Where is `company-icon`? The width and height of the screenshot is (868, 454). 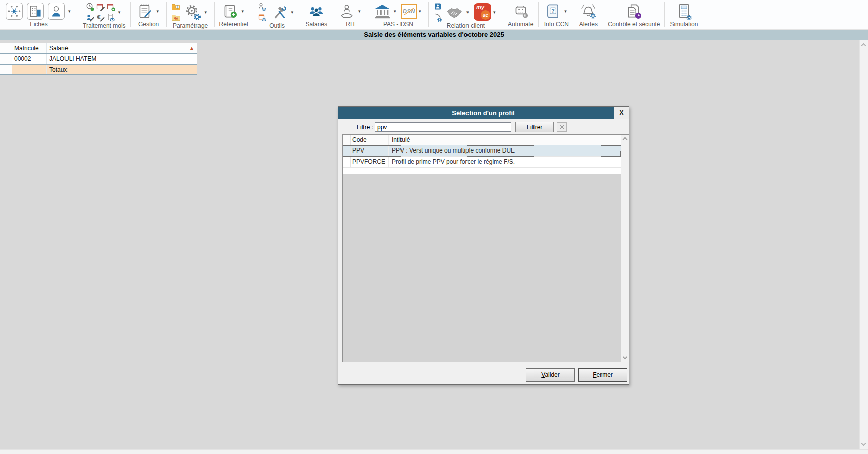 company-icon is located at coordinates (35, 11).